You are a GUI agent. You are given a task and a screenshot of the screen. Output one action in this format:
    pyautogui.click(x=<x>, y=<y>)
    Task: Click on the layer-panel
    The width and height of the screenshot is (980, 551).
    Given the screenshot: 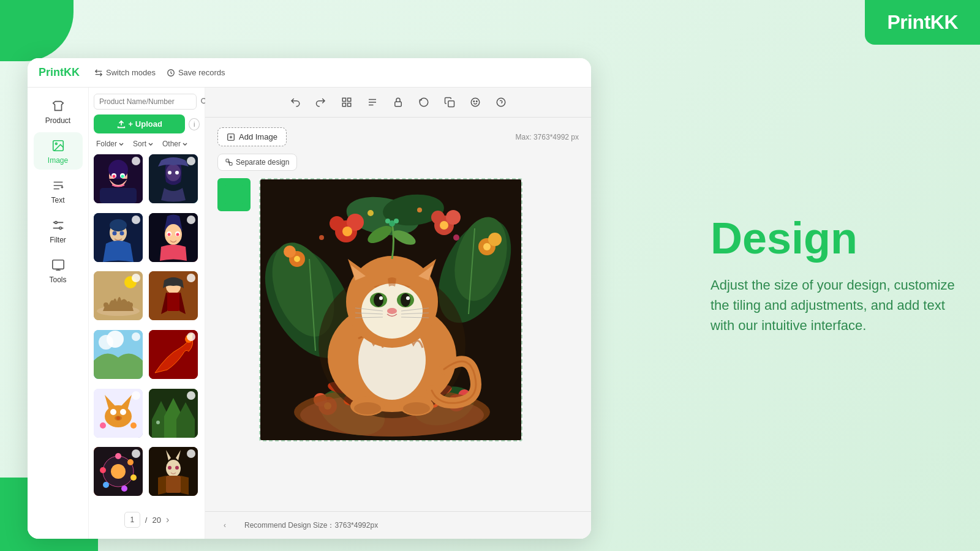 What is the action you would take?
    pyautogui.click(x=234, y=195)
    